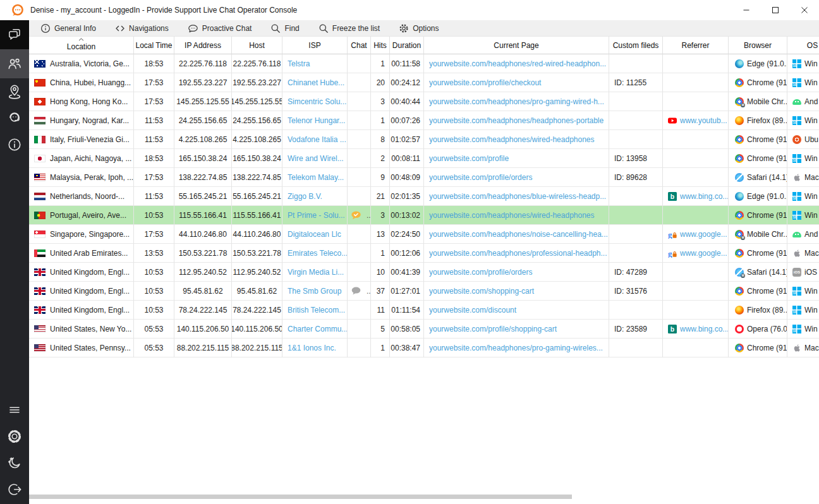 Image resolution: width=819 pixels, height=504 pixels. What do you see at coordinates (315, 64) in the screenshot?
I see `cell-isp: Telstra` at bounding box center [315, 64].